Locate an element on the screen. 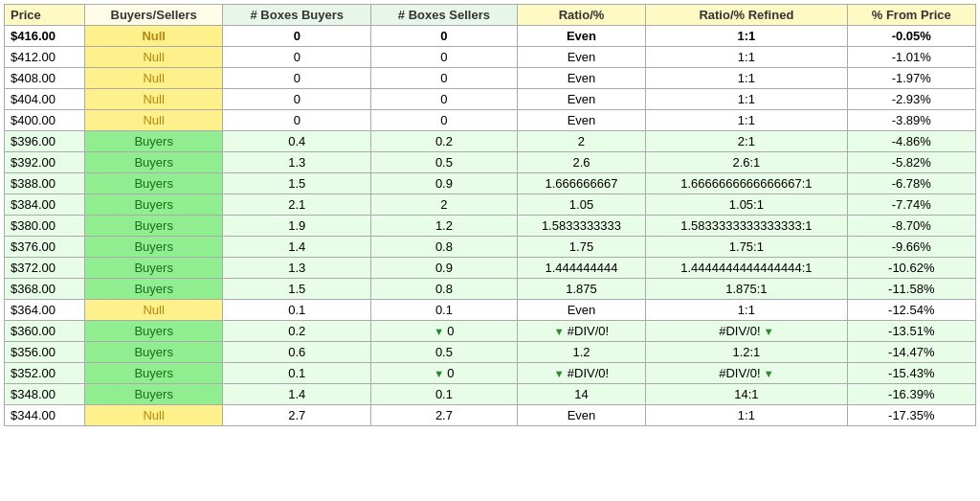 This screenshot has height=501, width=980. cell-r3-c3: 0 is located at coordinates (444, 100).